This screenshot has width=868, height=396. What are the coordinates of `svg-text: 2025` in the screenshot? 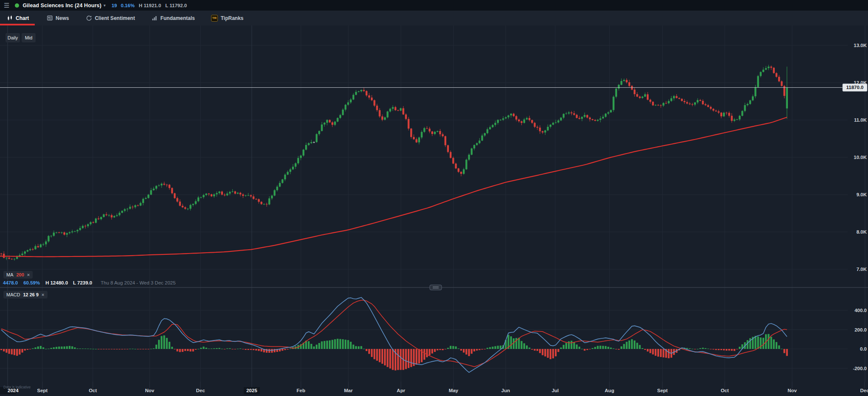 It's located at (252, 390).